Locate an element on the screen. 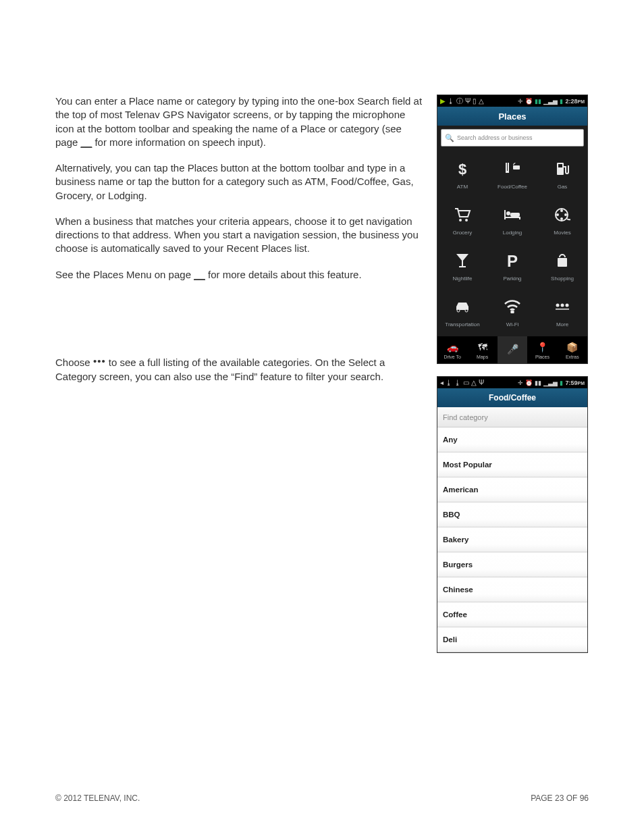  car-icon is located at coordinates (462, 307).